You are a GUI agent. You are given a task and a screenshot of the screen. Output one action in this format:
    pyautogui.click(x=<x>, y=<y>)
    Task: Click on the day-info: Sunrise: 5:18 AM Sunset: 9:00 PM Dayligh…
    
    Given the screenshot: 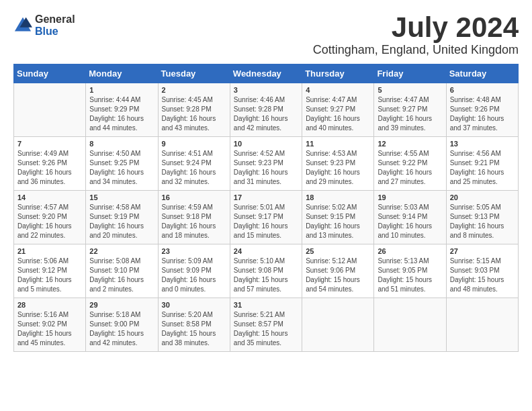 What is the action you would take?
    pyautogui.click(x=122, y=329)
    